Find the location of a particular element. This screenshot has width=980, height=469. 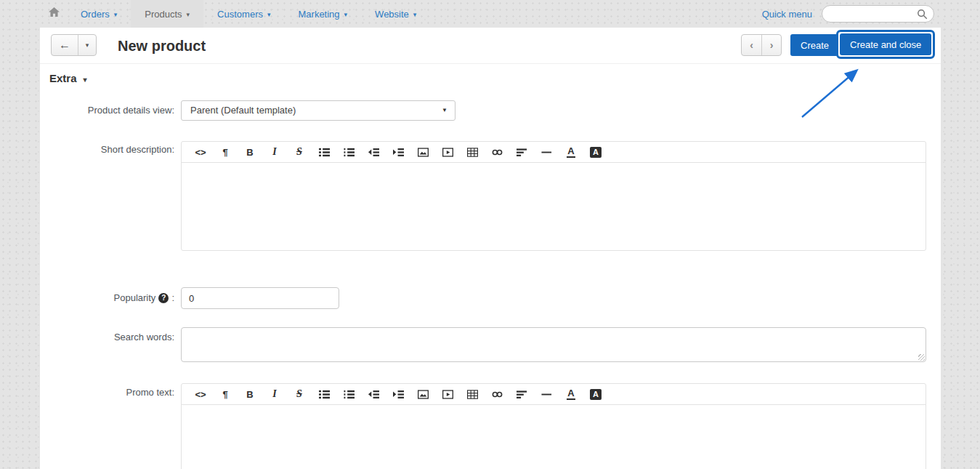

nav-item-label: Orders is located at coordinates (95, 15).